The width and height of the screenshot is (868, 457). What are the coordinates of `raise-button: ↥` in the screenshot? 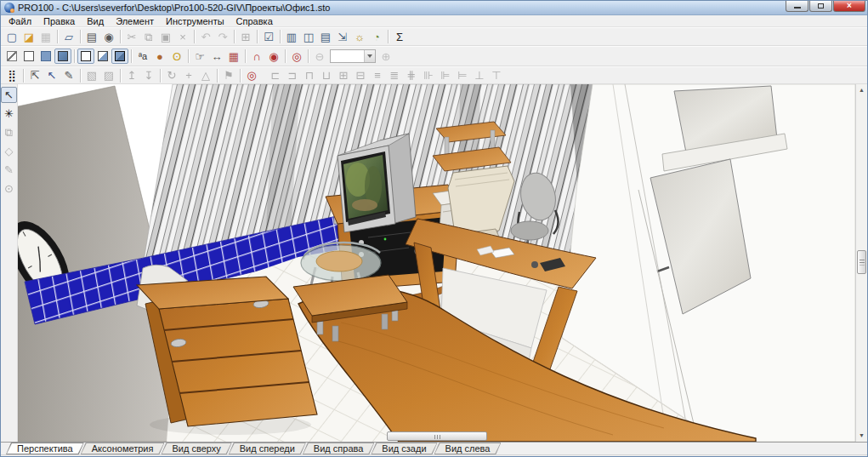 It's located at (132, 76).